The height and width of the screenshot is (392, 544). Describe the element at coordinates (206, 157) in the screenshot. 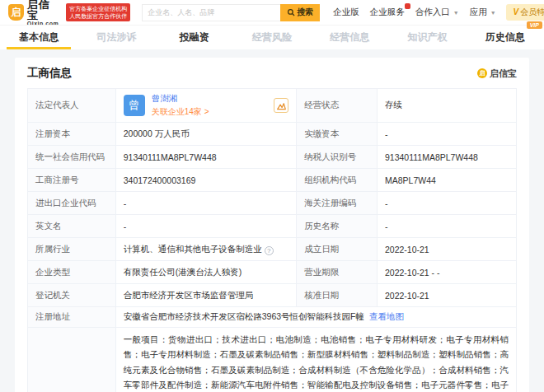

I see `credit-code-value: 91340111MA8PL7W448` at that location.